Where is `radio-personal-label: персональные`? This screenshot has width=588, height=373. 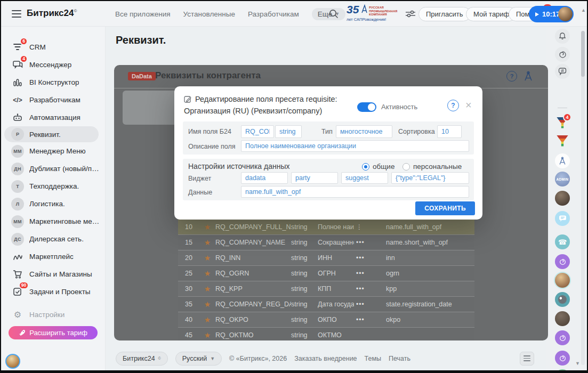
radio-personal-label: персональные is located at coordinates (437, 166).